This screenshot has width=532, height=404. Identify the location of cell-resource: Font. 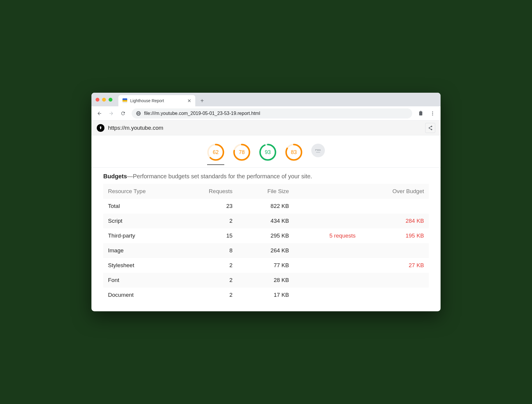
(143, 280).